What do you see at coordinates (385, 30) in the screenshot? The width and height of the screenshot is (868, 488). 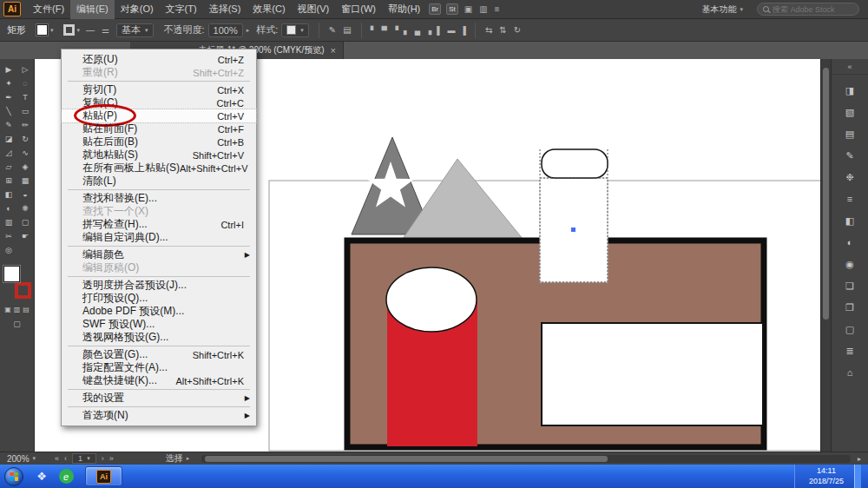 I see `align-h-center-icon: ▀` at bounding box center [385, 30].